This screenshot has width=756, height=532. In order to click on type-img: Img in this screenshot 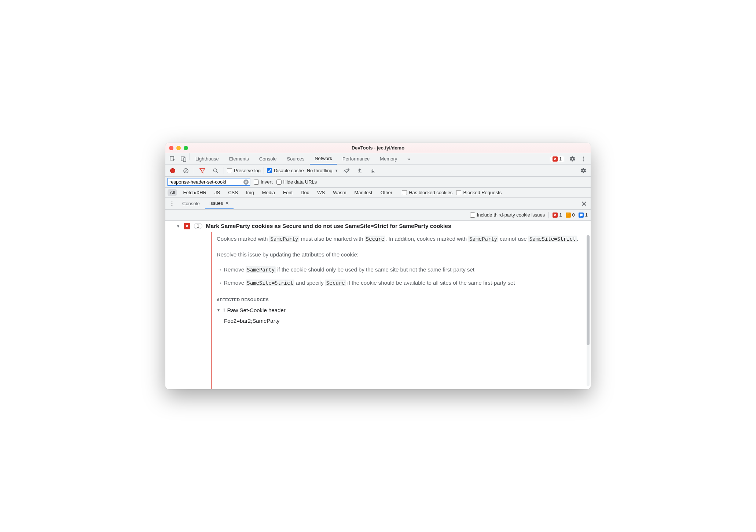, I will do `click(250, 193)`.